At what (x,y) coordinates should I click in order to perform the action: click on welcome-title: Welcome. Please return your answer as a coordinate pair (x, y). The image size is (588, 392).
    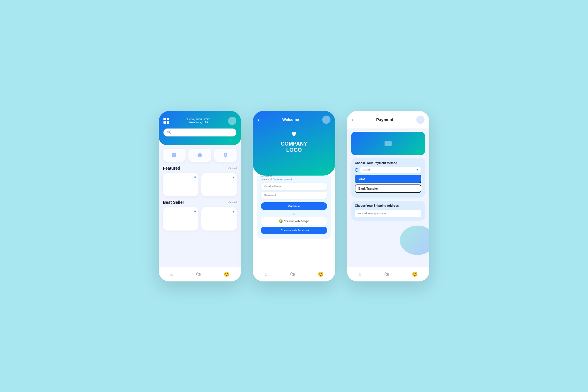
    Looking at the image, I should click on (290, 119).